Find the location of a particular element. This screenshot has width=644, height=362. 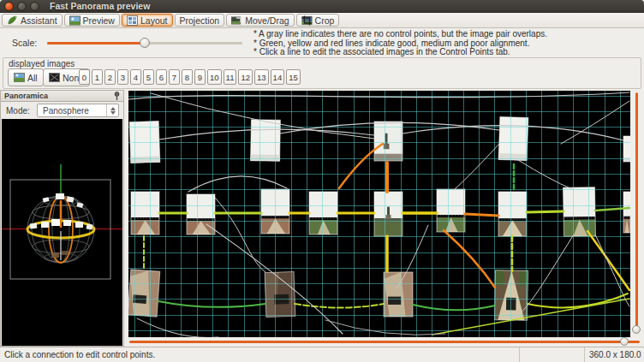

vertical-slider-track is located at coordinates (637, 212).